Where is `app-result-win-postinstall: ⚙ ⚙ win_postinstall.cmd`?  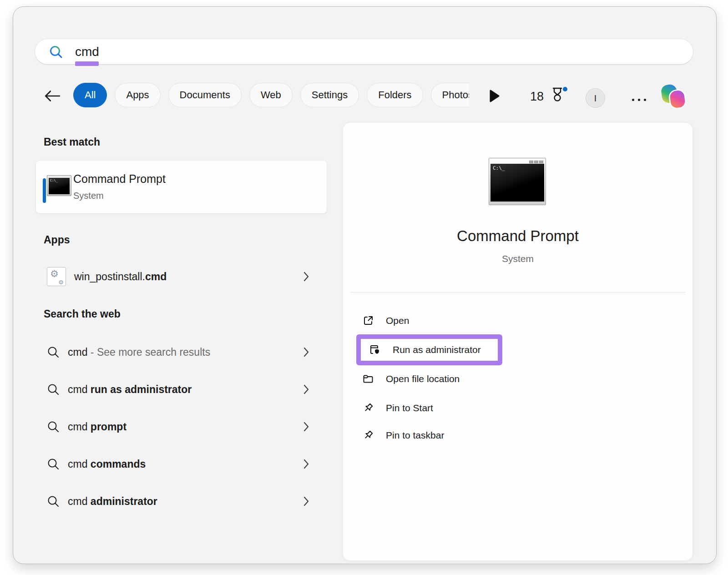 app-result-win-postinstall: ⚙ ⚙ win_postinstall.cmd is located at coordinates (181, 277).